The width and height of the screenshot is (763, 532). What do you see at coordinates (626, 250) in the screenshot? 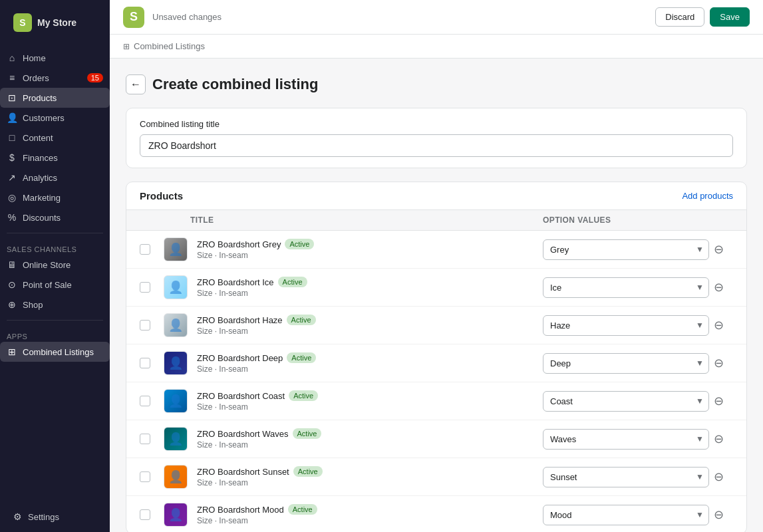
I see `option-select-wrapper: Grey ▼` at bounding box center [626, 250].